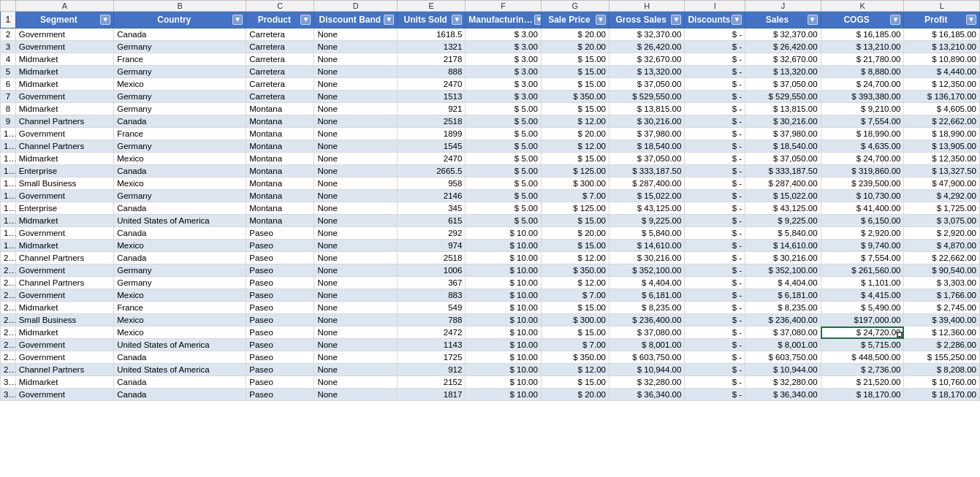  What do you see at coordinates (715, 20) in the screenshot?
I see `header-discounts: Discounts ▼` at bounding box center [715, 20].